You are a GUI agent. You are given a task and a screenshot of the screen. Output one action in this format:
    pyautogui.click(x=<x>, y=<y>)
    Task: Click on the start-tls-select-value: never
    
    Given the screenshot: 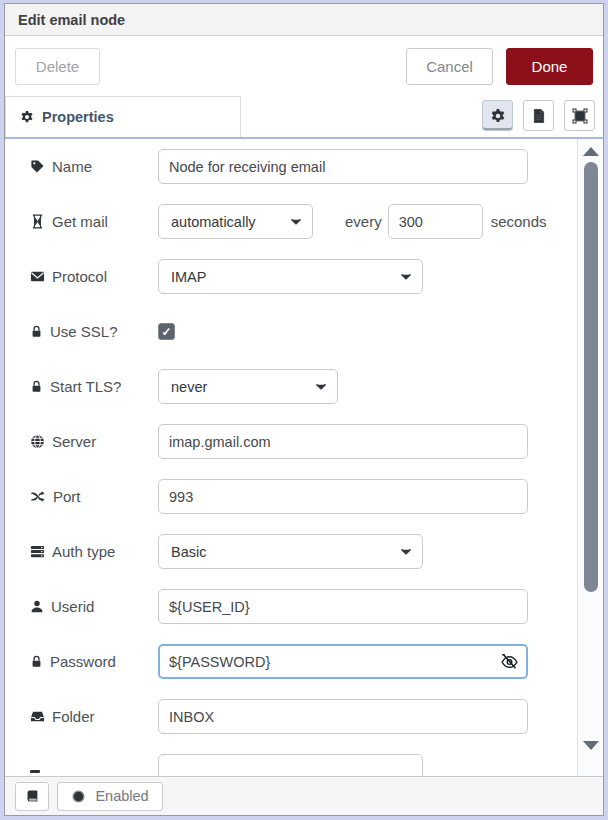 What is the action you would take?
    pyautogui.click(x=189, y=387)
    